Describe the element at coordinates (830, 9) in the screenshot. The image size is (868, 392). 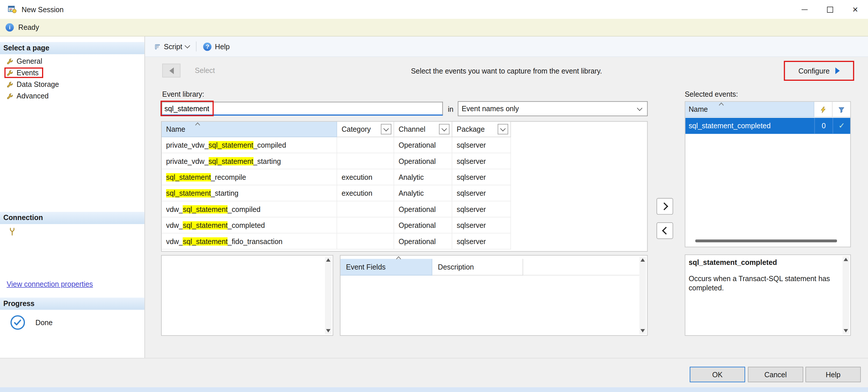
I see `maximize-icon` at that location.